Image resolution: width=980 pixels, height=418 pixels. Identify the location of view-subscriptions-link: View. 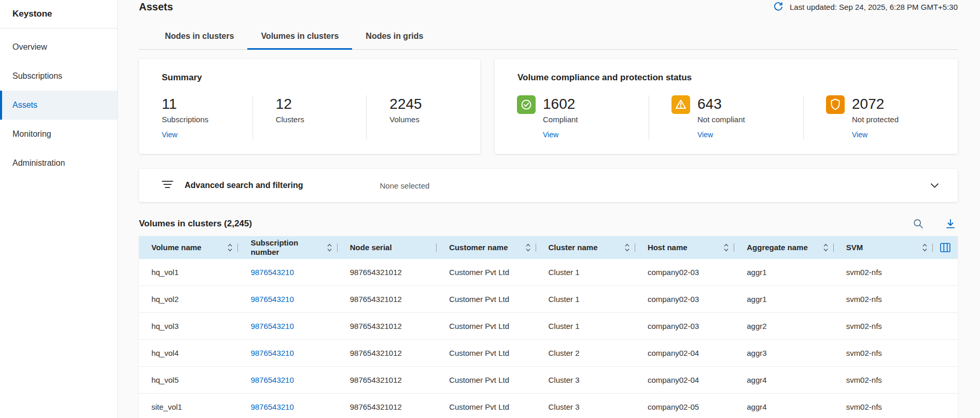
(170, 135).